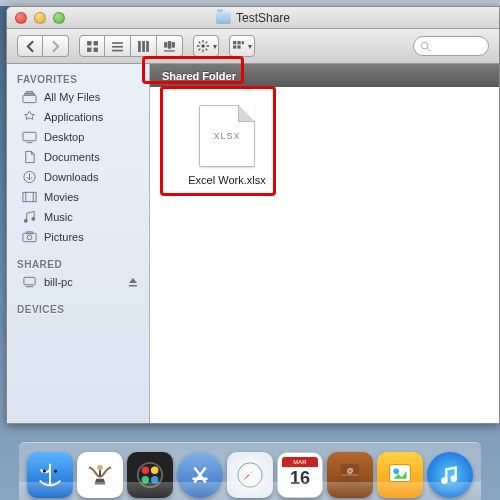 This screenshot has height=500, width=500. I want to click on dock-itunes, so click(450, 475).